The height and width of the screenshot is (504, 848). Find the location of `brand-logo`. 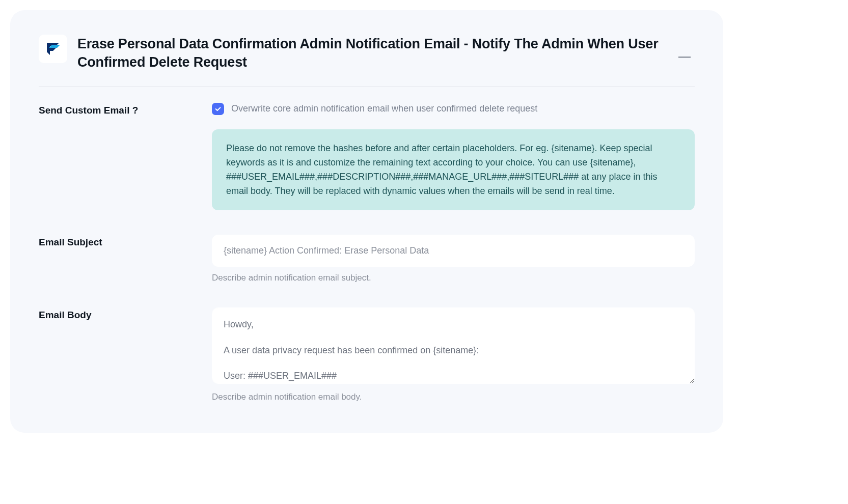

brand-logo is located at coordinates (53, 49).